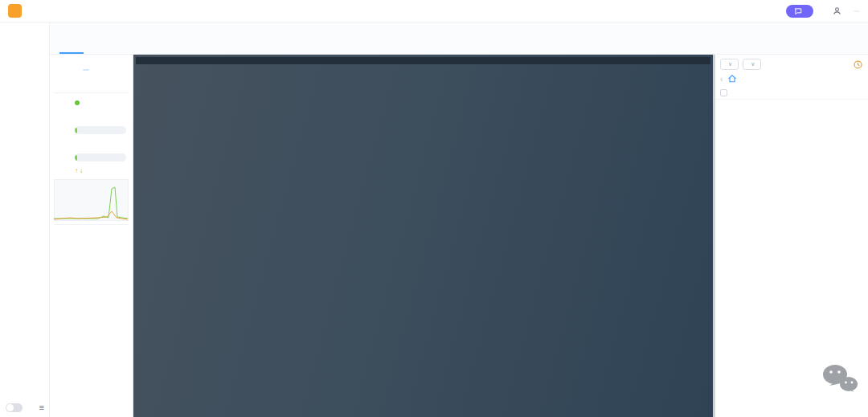 The width and height of the screenshot is (868, 417). What do you see at coordinates (25, 220) in the screenshot?
I see `sidebar: ≡` at bounding box center [25, 220].